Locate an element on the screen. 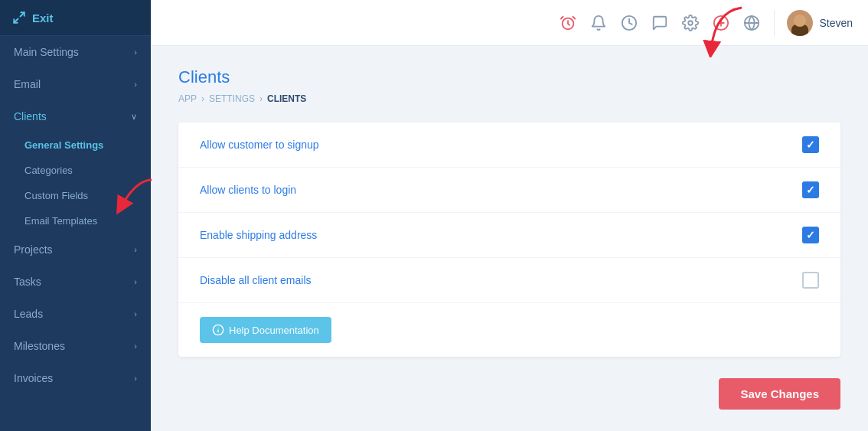 Image resolution: width=868 pixels, height=431 pixels. sidebar-subitem-general-settings: General Settings is located at coordinates (75, 145).